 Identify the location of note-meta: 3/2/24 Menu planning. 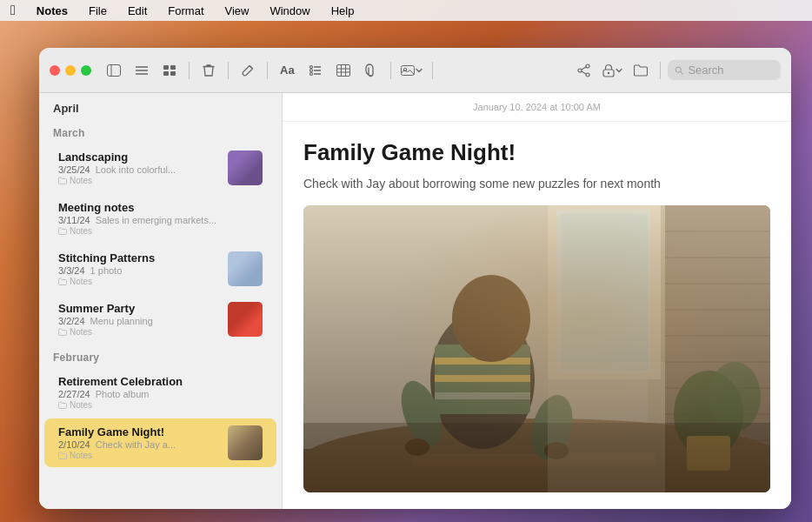
(139, 321).